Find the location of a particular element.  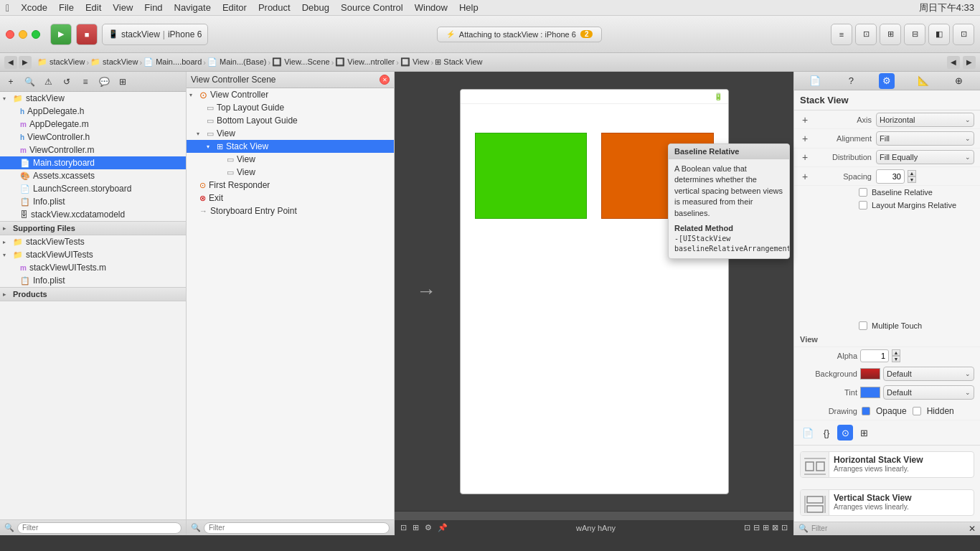

alpha-increment: ▲ is located at coordinates (896, 353).